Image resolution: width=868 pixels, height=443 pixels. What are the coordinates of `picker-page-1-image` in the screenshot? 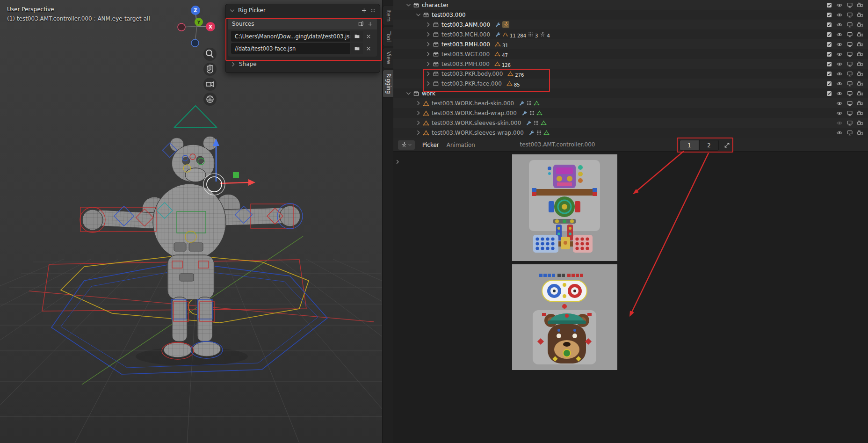 It's located at (565, 209).